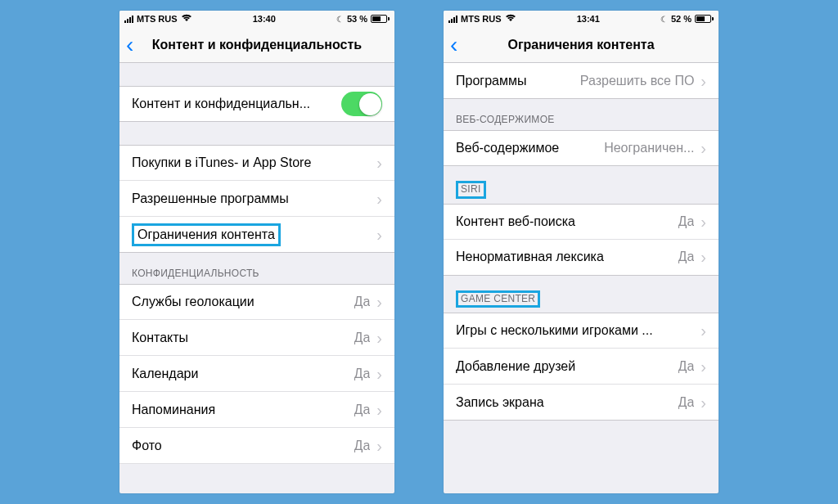 The image size is (838, 504). I want to click on page-title: Контент и конфиденциальность, so click(257, 45).